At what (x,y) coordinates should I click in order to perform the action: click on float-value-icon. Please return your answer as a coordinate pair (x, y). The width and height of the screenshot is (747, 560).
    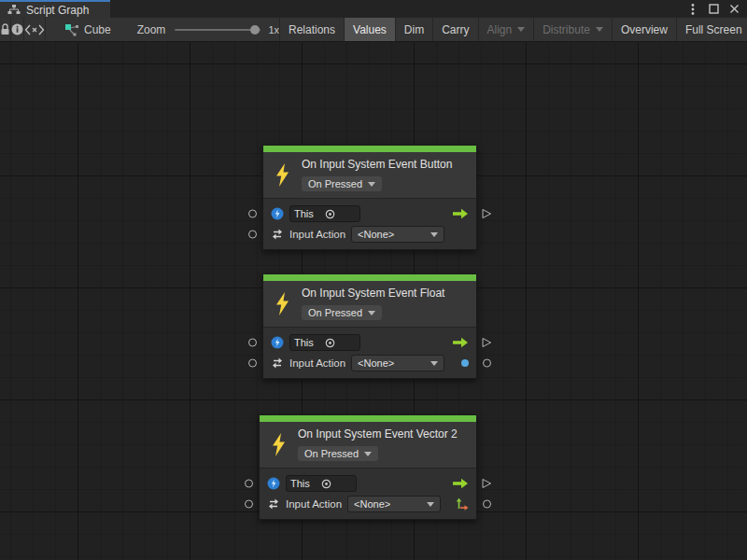
    Looking at the image, I should click on (465, 363).